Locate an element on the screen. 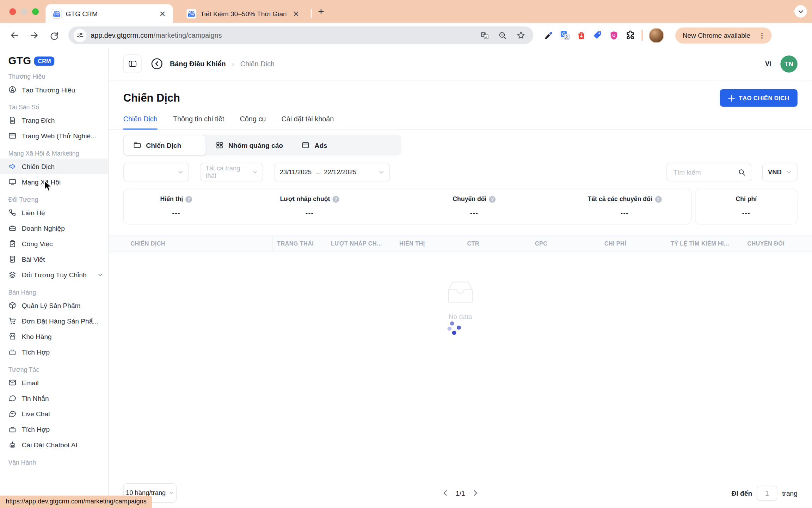 The image size is (812, 508). google-translate-extension-icon: G文 is located at coordinates (565, 35).